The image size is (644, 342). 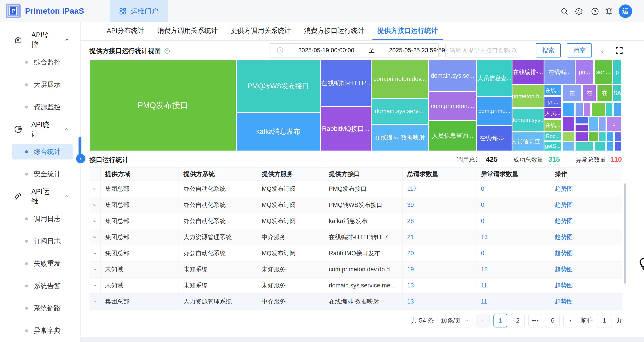 I want to click on page-button-6: 6, so click(x=553, y=320).